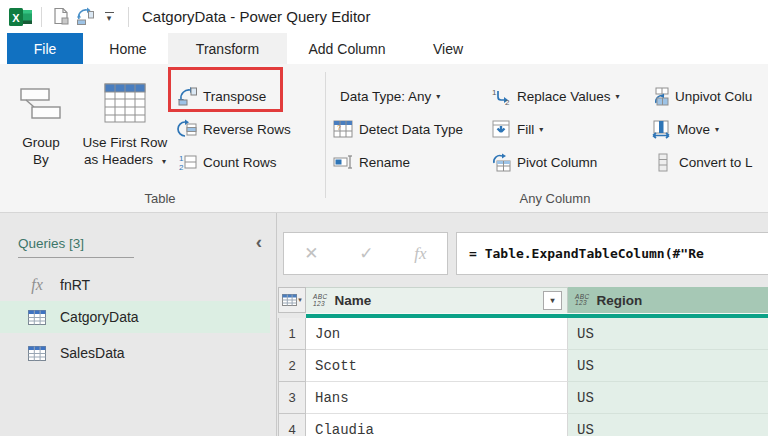 This screenshot has width=768, height=436. I want to click on table-corner-icon, so click(290, 300).